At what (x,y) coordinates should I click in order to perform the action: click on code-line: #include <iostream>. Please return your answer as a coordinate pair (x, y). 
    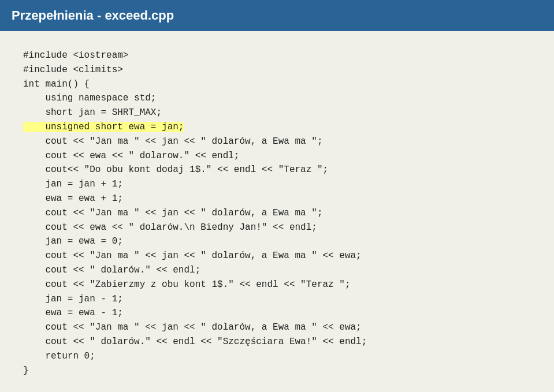
    Looking at the image, I should click on (76, 55).